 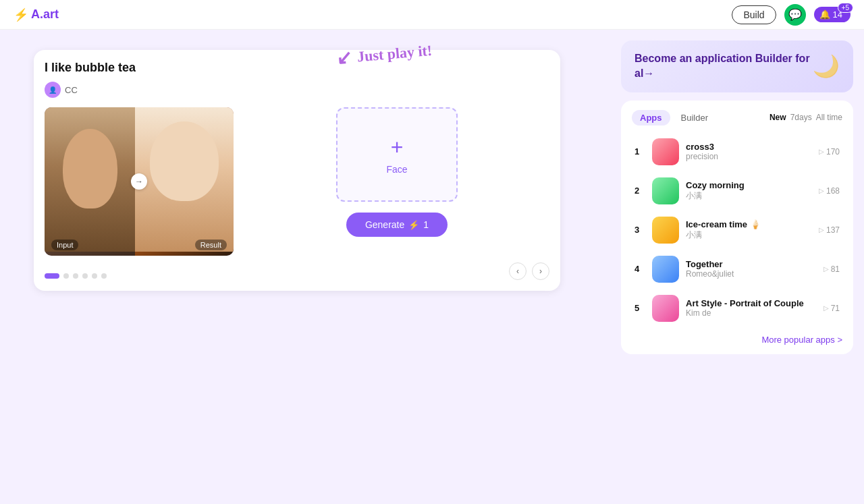 What do you see at coordinates (397, 225) in the screenshot?
I see `generate-button: Generate ⚡ 1` at bounding box center [397, 225].